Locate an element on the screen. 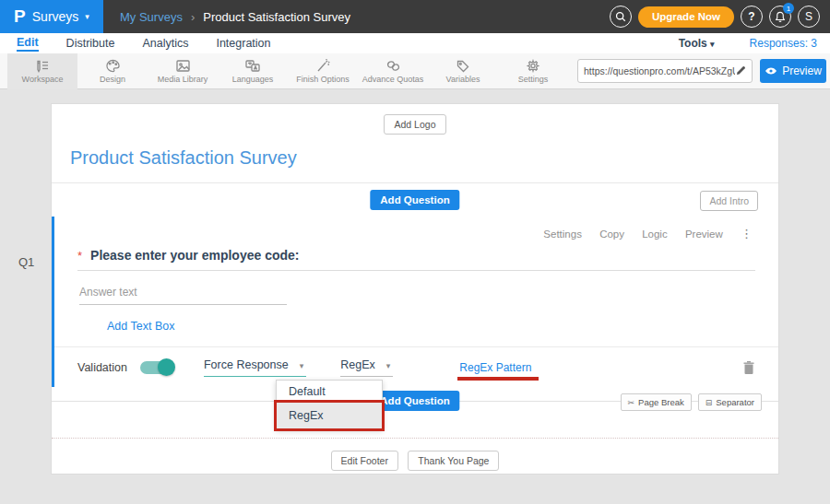 This screenshot has width=830, height=504. question-preview-link: Preview is located at coordinates (705, 234).